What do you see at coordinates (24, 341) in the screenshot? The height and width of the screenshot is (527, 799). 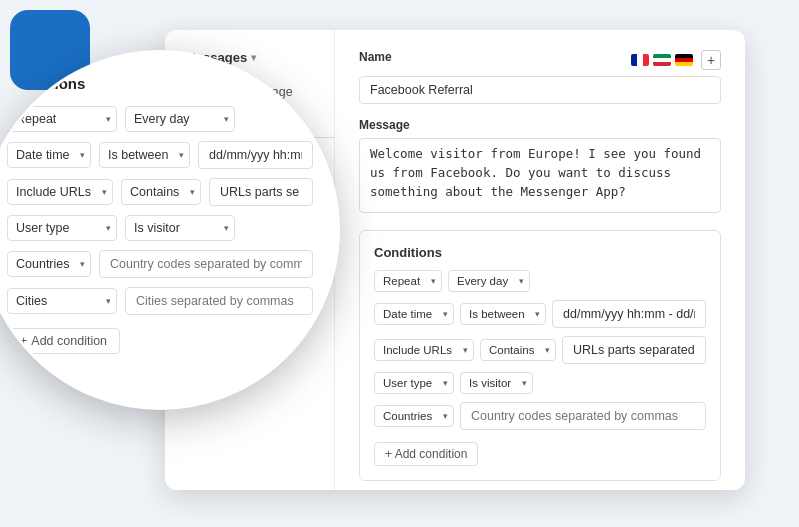 I see `plus-icon: +` at bounding box center [24, 341].